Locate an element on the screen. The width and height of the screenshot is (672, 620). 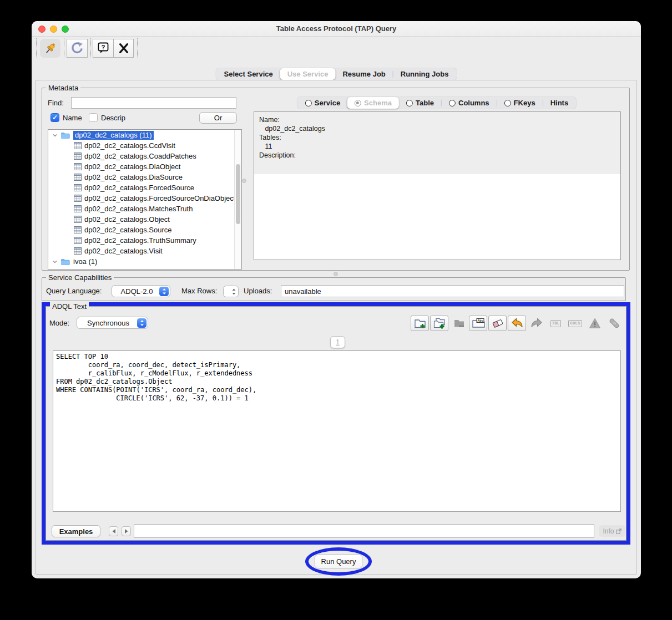
add-tab-button is located at coordinates (420, 323).